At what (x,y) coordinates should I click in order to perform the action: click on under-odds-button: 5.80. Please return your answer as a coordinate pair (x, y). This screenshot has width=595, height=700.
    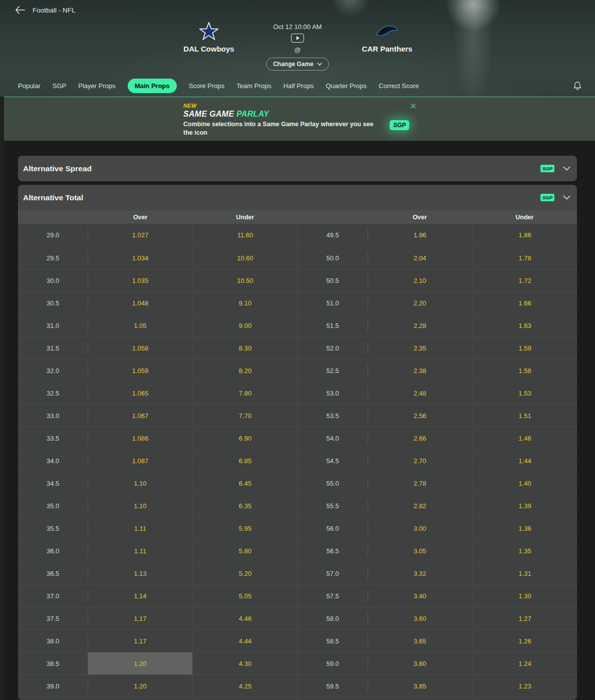
    Looking at the image, I should click on (244, 551).